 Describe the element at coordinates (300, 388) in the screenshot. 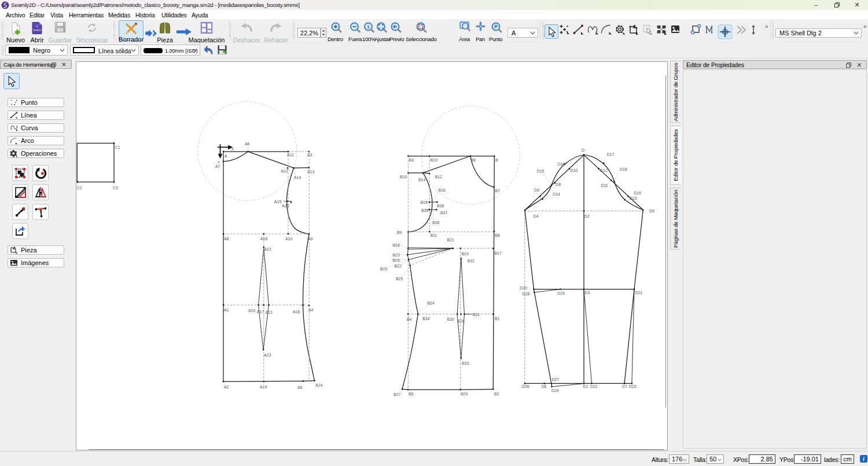

I see `svg-text: A5` at that location.